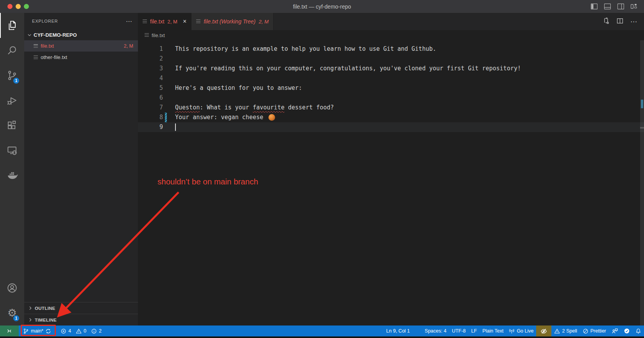 The width and height of the screenshot is (644, 338). Describe the element at coordinates (634, 6) in the screenshot. I see `customize-layout-icon` at that location.